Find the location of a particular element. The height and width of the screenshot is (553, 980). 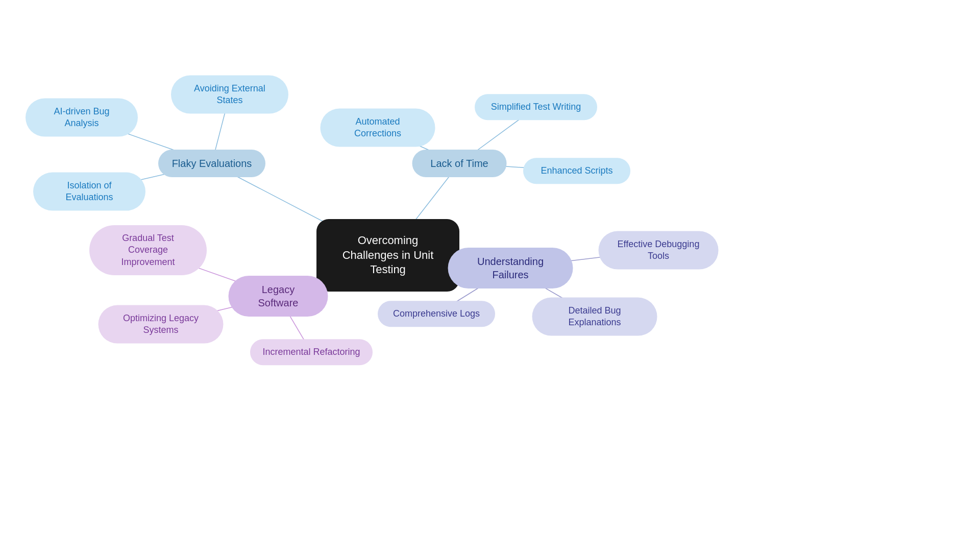

node-comp-logs: Comprehensive Logs is located at coordinates (436, 314).